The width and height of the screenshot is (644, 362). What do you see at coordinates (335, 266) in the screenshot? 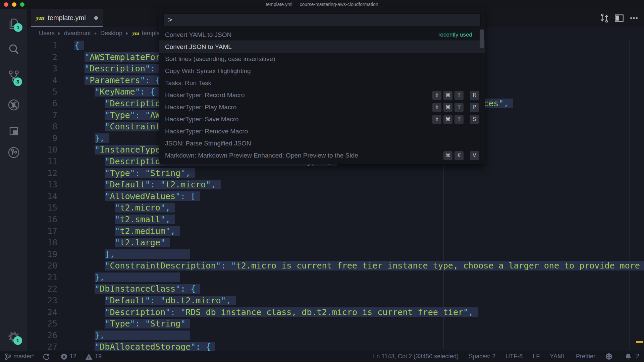
I see `code-line: 20 "ConstraintDescription": "t2.micro is…` at bounding box center [335, 266].